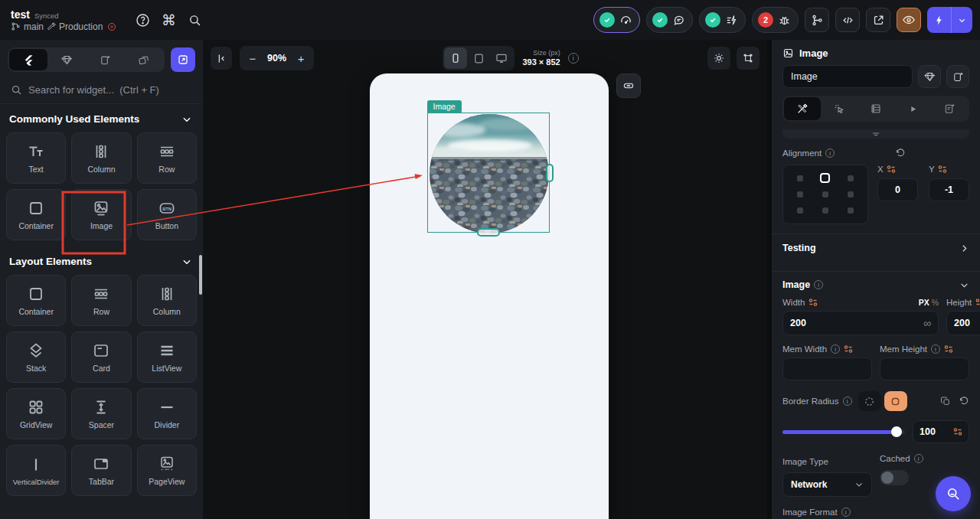  Describe the element at coordinates (949, 109) in the screenshot. I see `tab-documentation` at that location.